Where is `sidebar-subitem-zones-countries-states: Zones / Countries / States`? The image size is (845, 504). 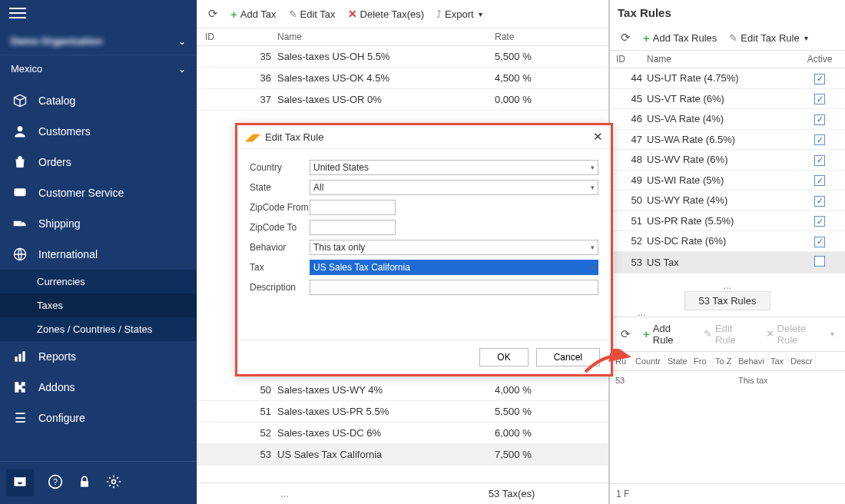
sidebar-subitem-zones-countries-states: Zones / Countries / States is located at coordinates (98, 329).